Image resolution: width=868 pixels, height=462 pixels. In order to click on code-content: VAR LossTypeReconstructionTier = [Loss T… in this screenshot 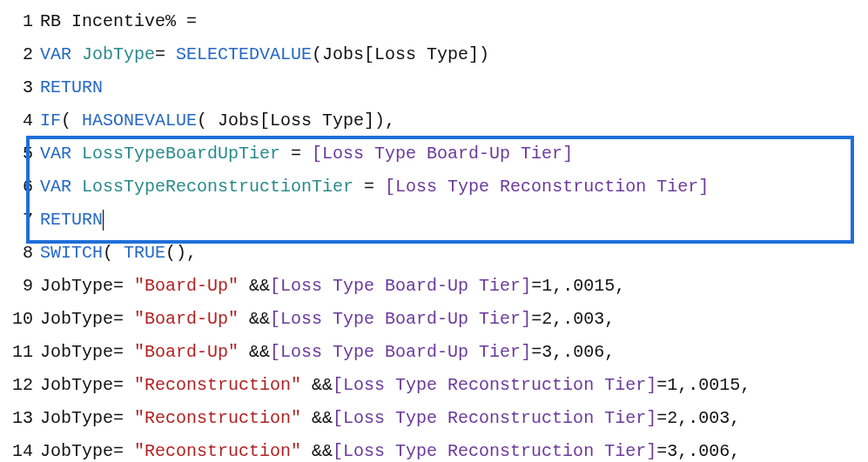, I will do `click(453, 187)`.